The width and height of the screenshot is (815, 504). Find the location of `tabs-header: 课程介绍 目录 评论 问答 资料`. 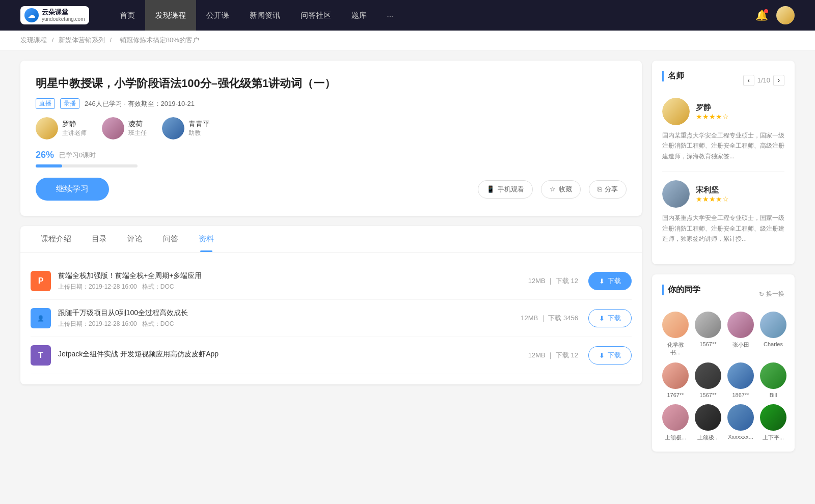

tabs-header: 课程介绍 目录 评论 问答 资料 is located at coordinates (331, 239).